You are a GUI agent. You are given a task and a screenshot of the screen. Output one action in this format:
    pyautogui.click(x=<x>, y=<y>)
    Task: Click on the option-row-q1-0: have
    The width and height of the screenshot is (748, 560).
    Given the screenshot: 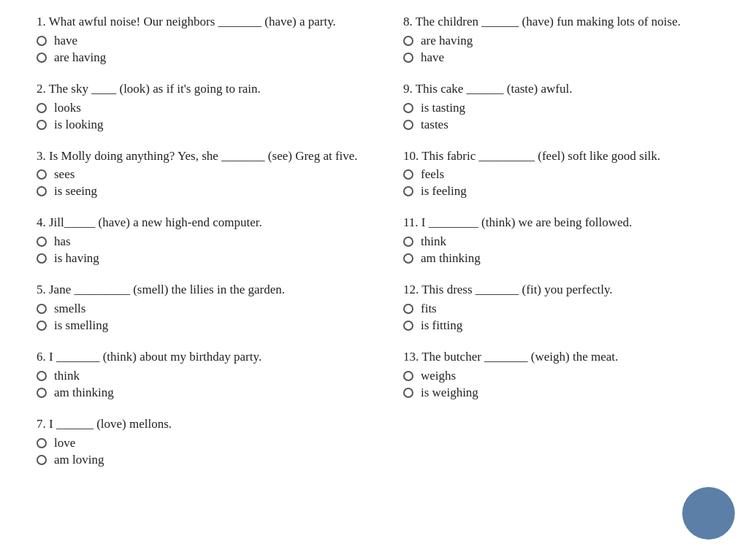 What is the action you would take?
    pyautogui.click(x=191, y=41)
    